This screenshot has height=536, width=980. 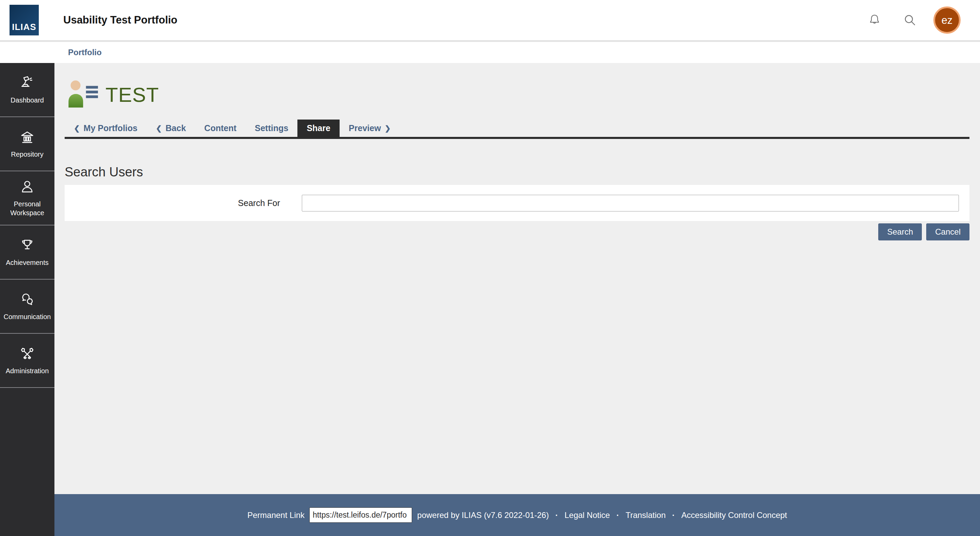 What do you see at coordinates (517, 232) in the screenshot?
I see `form-actions: Search Cancel` at bounding box center [517, 232].